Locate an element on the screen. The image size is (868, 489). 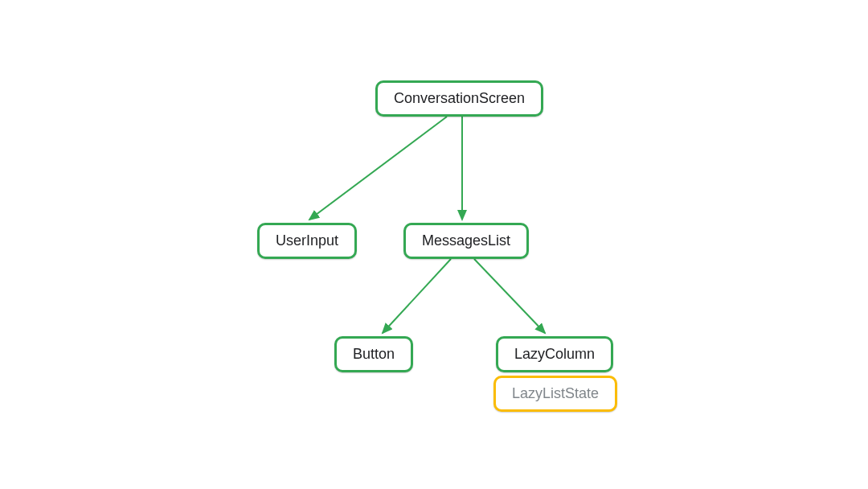
node-button: Button is located at coordinates (374, 354).